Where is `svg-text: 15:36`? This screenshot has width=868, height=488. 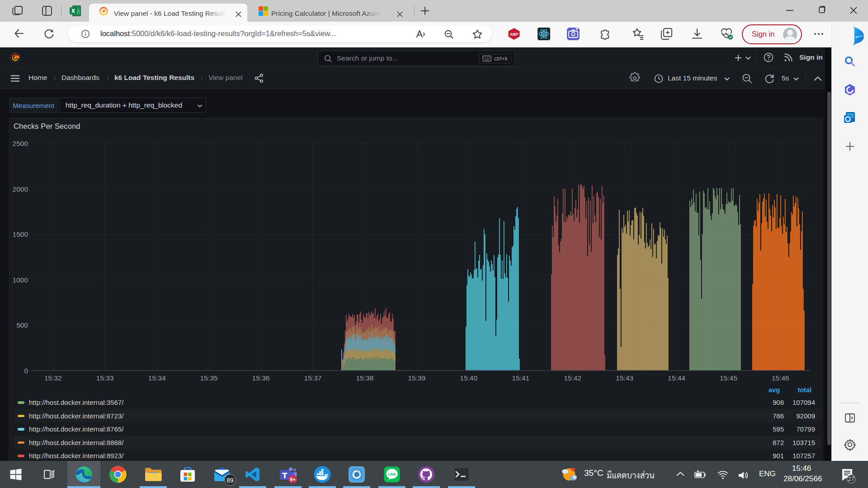 svg-text: 15:36 is located at coordinates (261, 378).